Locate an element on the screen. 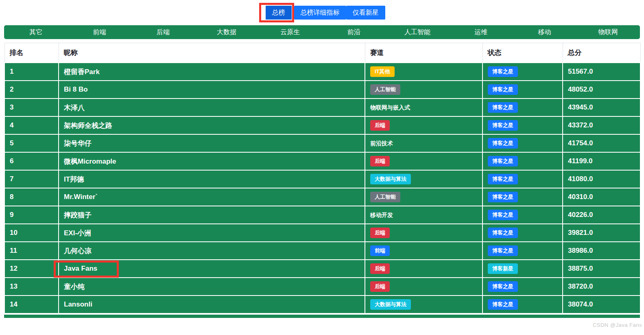 This screenshot has height=335, width=644. table-row: 13 童小纯 后端 博客之星 38720.0 is located at coordinates (322, 287).